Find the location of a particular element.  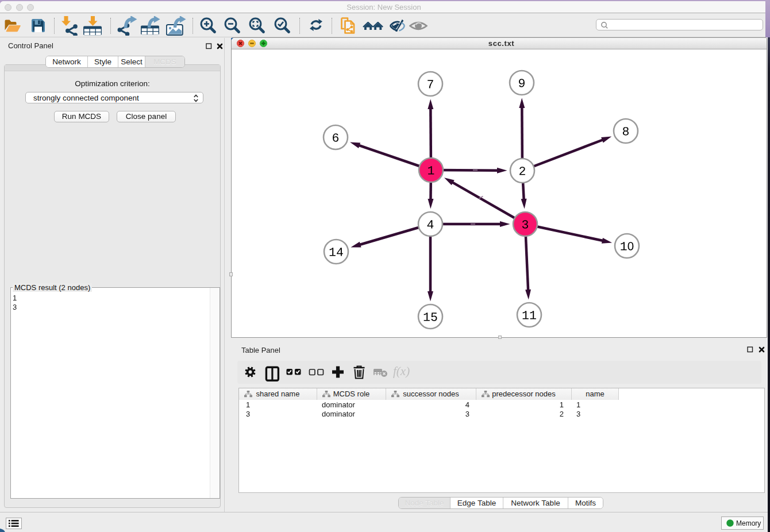

svg-text: f(x) is located at coordinates (401, 371).